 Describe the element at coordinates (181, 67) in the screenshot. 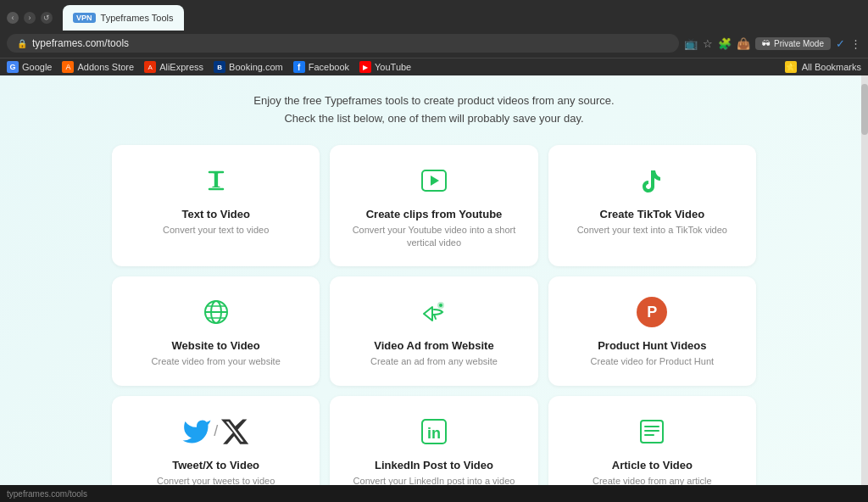

I see `bookmark-aliexpress-label: AliExpress` at that location.